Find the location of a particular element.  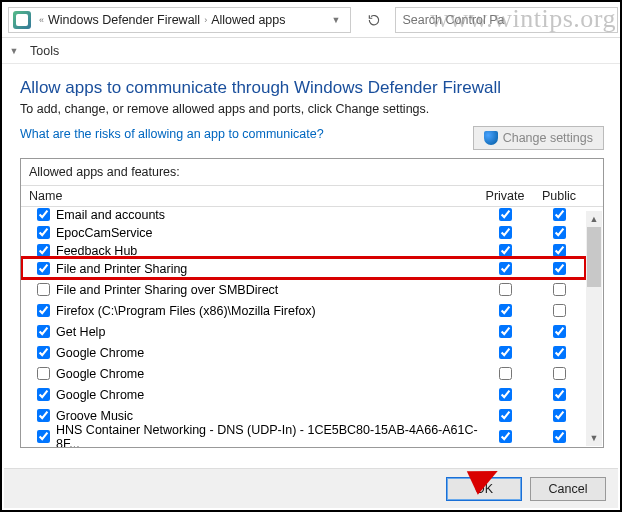

search-input is located at coordinates (506, 20).